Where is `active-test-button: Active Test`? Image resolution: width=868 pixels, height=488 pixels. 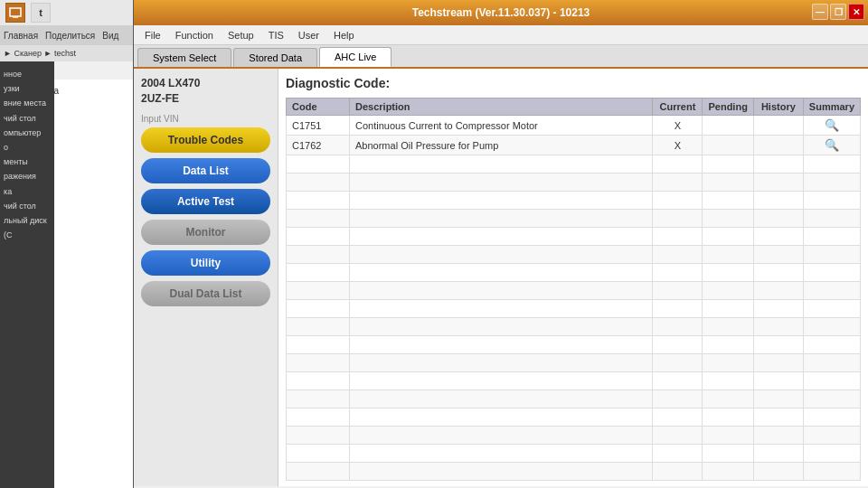
active-test-button: Active Test is located at coordinates (206, 202).